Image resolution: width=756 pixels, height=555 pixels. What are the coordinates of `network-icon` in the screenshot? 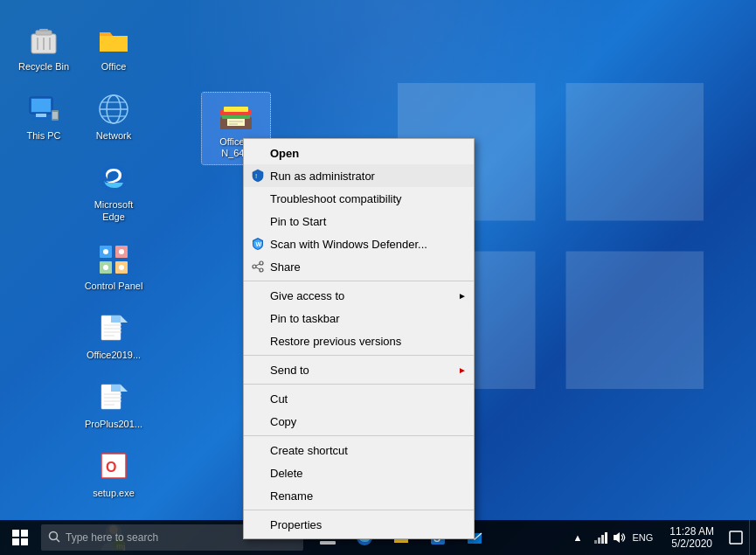 It's located at (114, 109).